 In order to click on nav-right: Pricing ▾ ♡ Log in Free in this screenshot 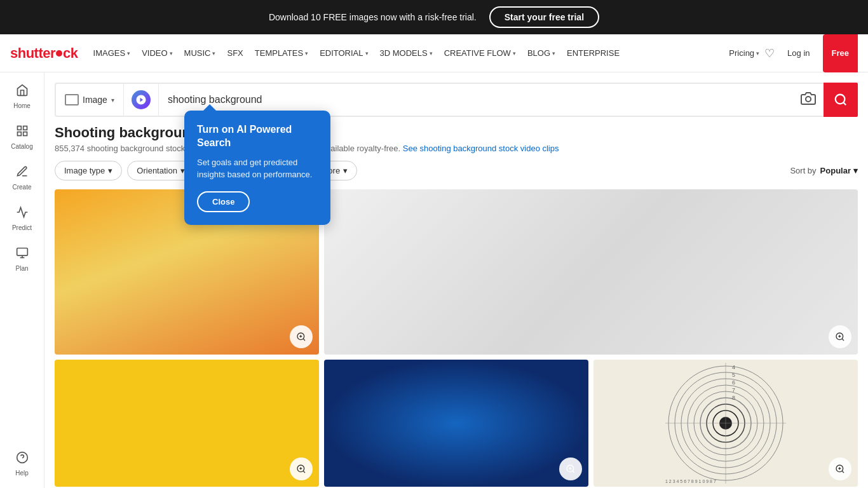, I will do `click(793, 53)`.